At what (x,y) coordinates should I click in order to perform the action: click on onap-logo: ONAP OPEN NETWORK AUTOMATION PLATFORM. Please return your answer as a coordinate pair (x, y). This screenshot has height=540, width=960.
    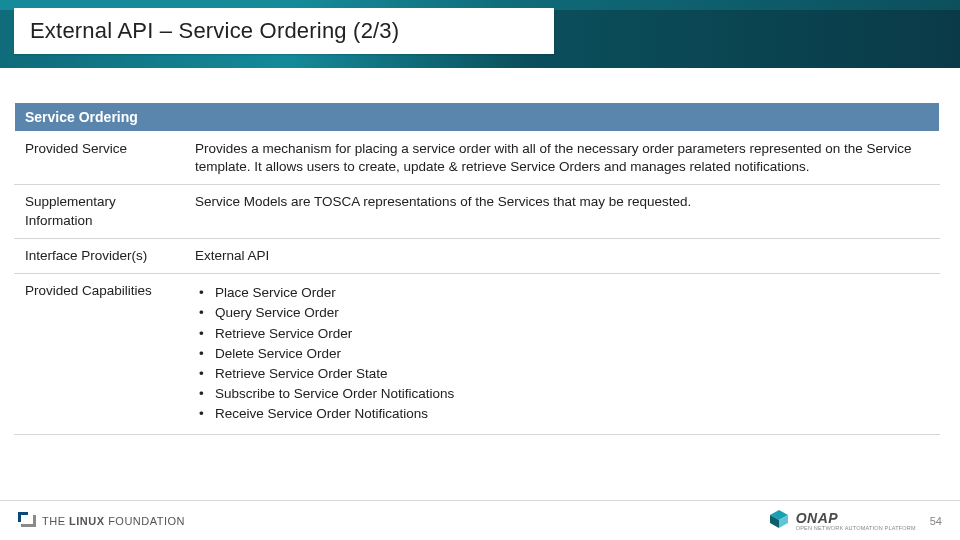
    Looking at the image, I should click on (842, 521).